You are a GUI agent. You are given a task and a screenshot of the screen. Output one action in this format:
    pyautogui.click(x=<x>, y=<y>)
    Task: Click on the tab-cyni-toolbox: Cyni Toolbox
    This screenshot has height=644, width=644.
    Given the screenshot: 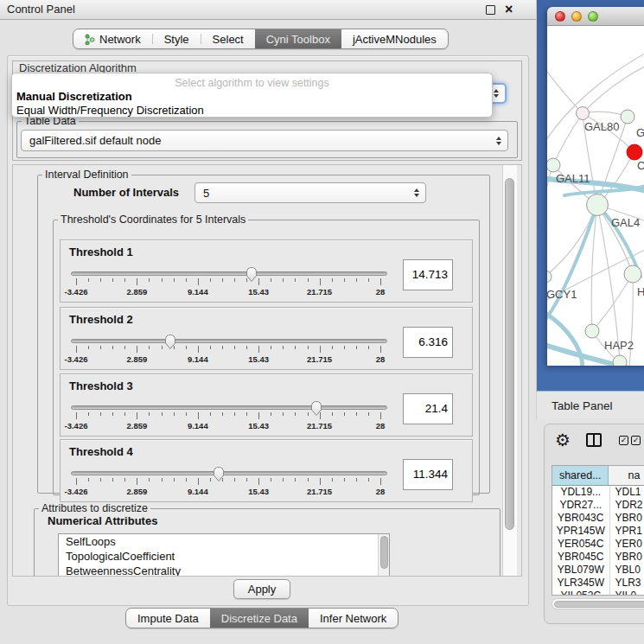 What is the action you would take?
    pyautogui.click(x=298, y=39)
    